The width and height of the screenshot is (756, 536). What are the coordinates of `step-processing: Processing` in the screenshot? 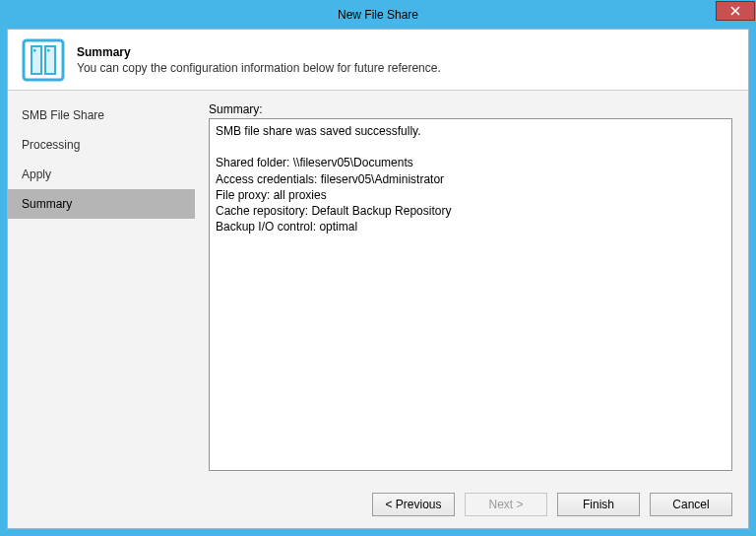 It's located at (101, 145).